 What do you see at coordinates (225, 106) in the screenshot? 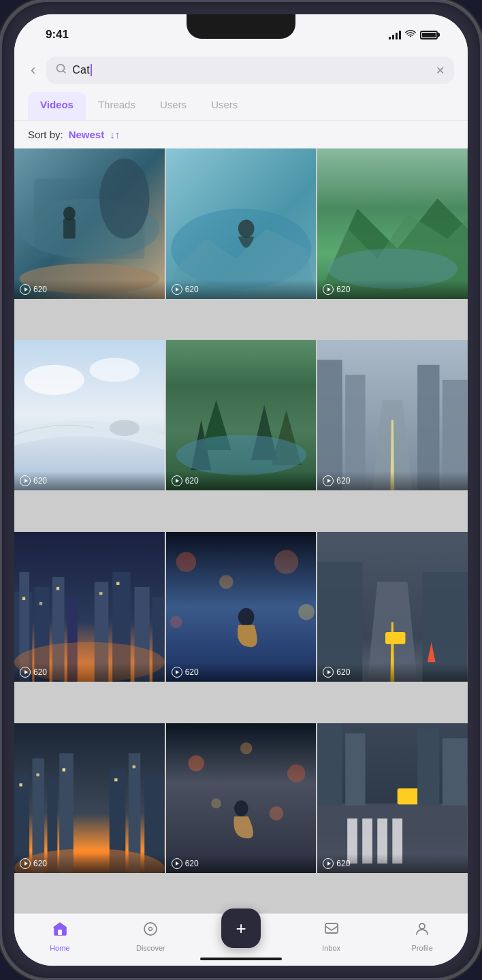
I see `tab-users-2: Users` at bounding box center [225, 106].